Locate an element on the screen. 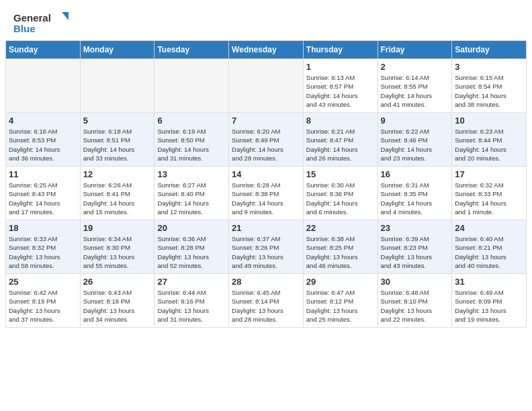 This screenshot has width=532, height=411. calendar-cell-day-3: 3Sunrise: 6:15 AMSunset: 8:54 PMDaylight… is located at coordinates (489, 86).